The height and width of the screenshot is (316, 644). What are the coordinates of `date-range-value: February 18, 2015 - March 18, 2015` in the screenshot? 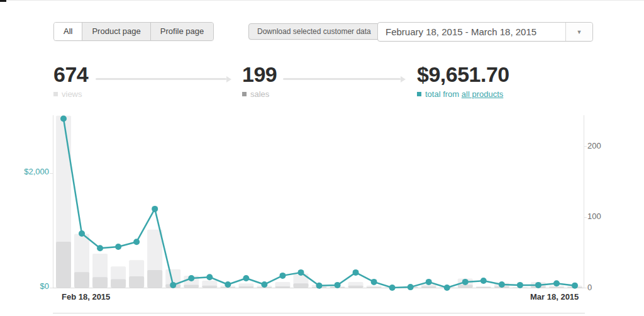 It's located at (472, 31).